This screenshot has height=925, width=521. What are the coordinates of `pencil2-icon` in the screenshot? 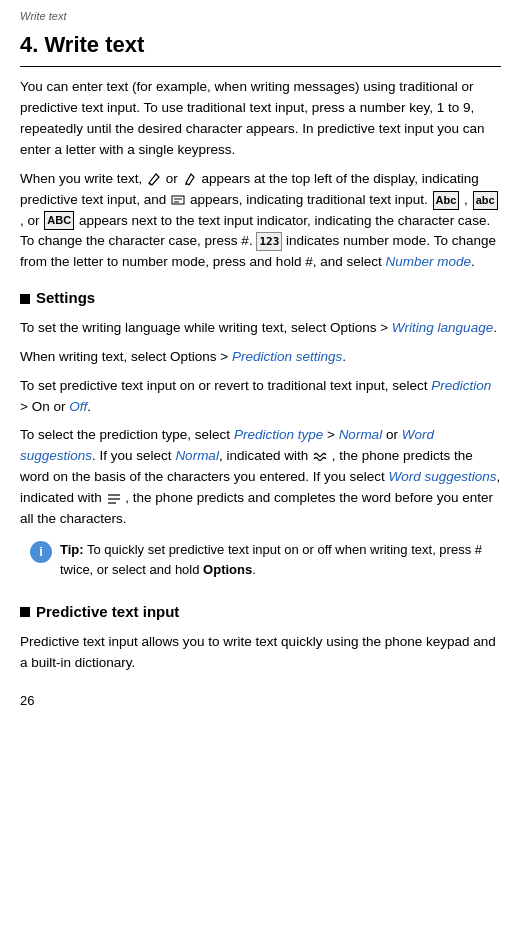 It's located at (190, 179).